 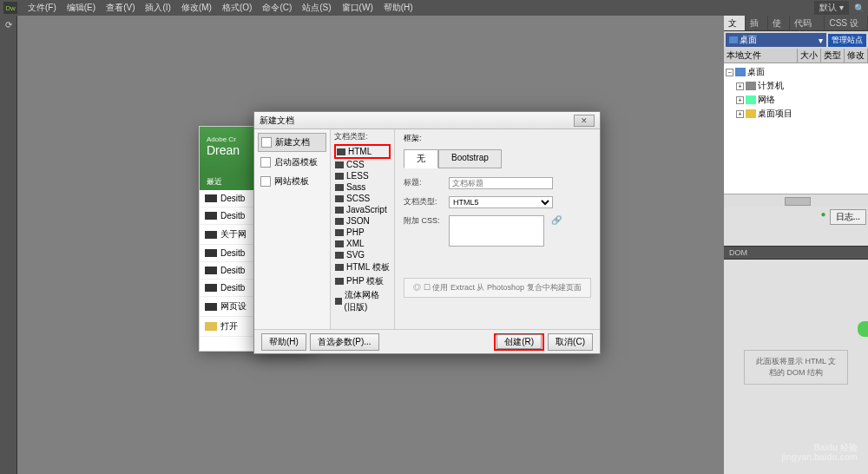 I want to click on col-modified: 修改, so click(x=856, y=56).